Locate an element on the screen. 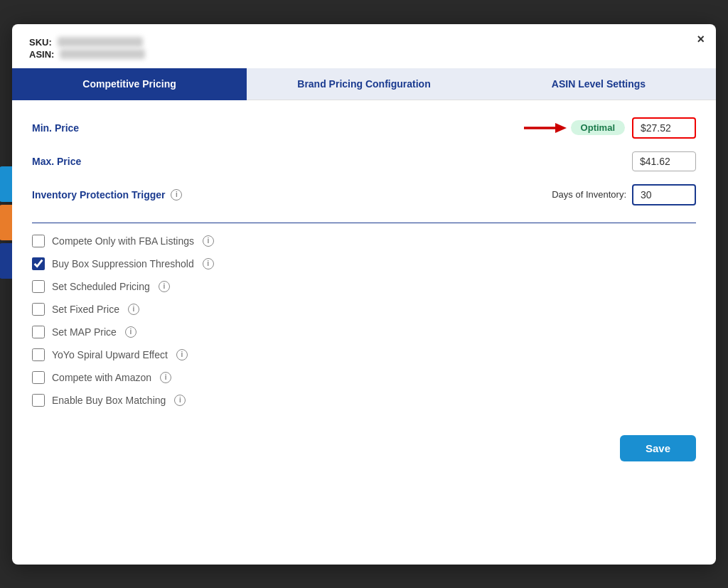 The image size is (728, 588). buybox-match-checkbox is located at coordinates (38, 400).